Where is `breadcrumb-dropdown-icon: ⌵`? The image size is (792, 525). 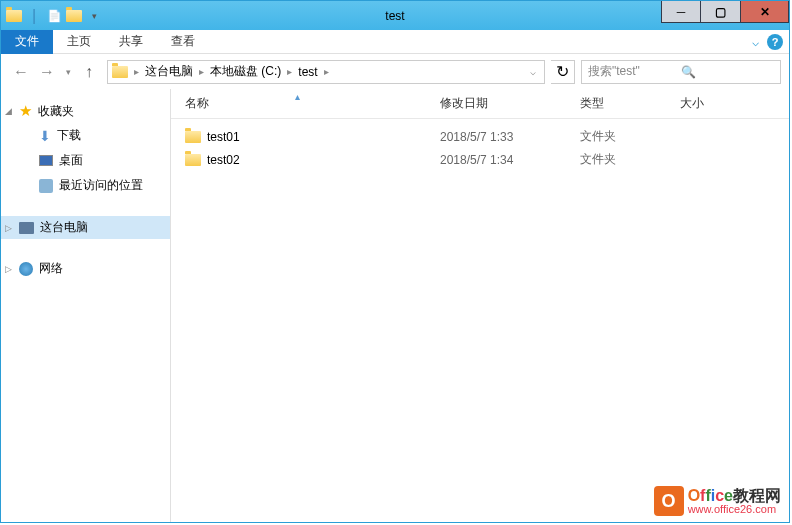
breadcrumb-dropdown-icon: ⌵ is located at coordinates (535, 72).